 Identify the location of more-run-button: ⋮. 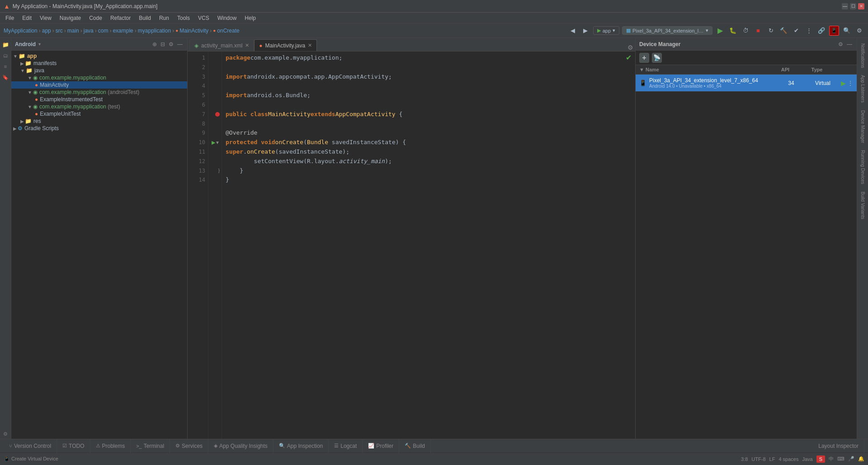
(809, 31).